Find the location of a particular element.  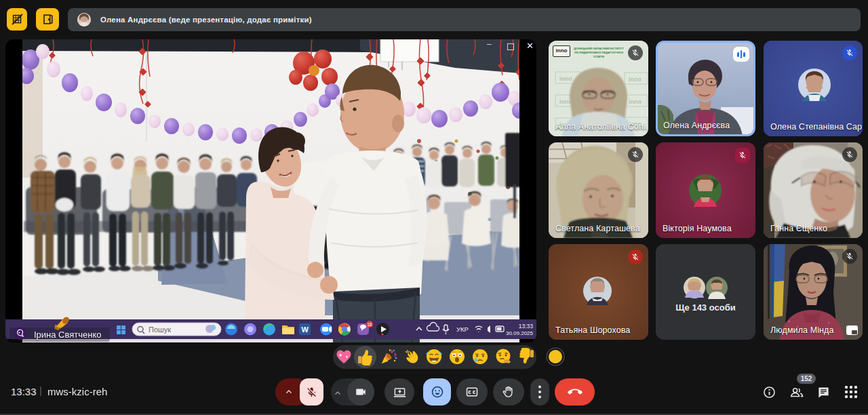

svg-text: УКР is located at coordinates (462, 330).